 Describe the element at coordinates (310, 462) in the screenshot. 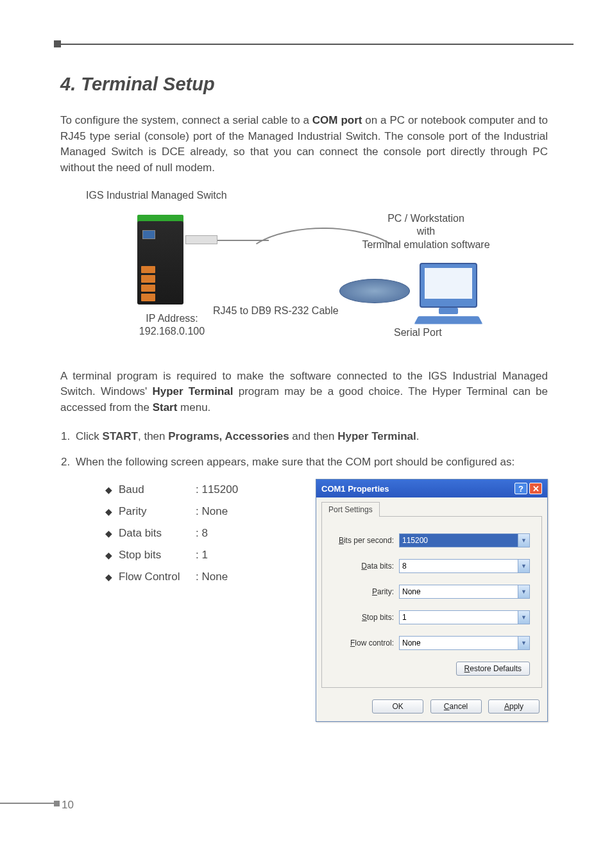

I see `step-2: When the following screen appears, make …` at that location.